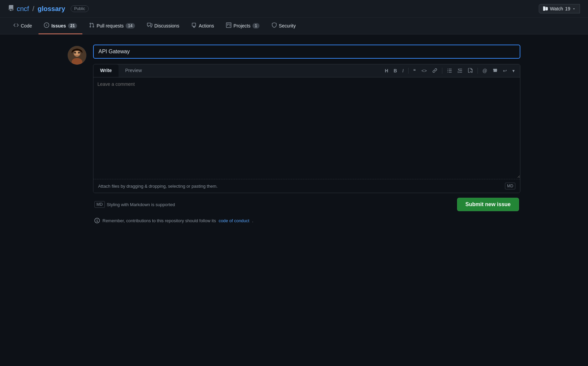 The image size is (588, 366). I want to click on info-period: ., so click(253, 221).